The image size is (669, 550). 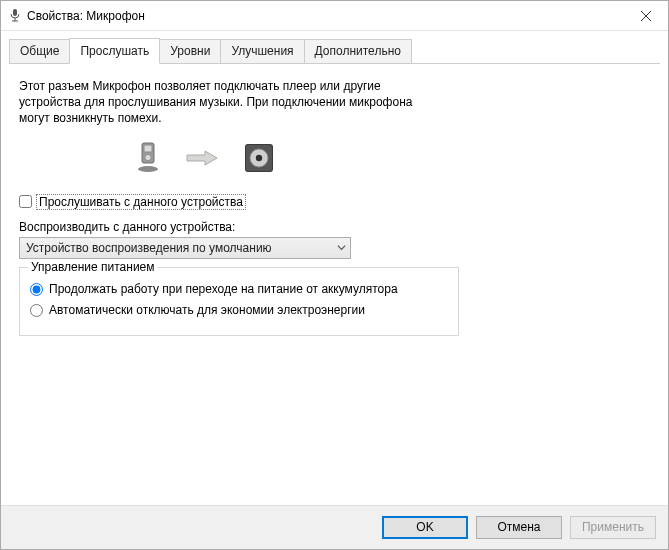 What do you see at coordinates (358, 52) in the screenshot?
I see `tab-advanced: Дополнительно` at bounding box center [358, 52].